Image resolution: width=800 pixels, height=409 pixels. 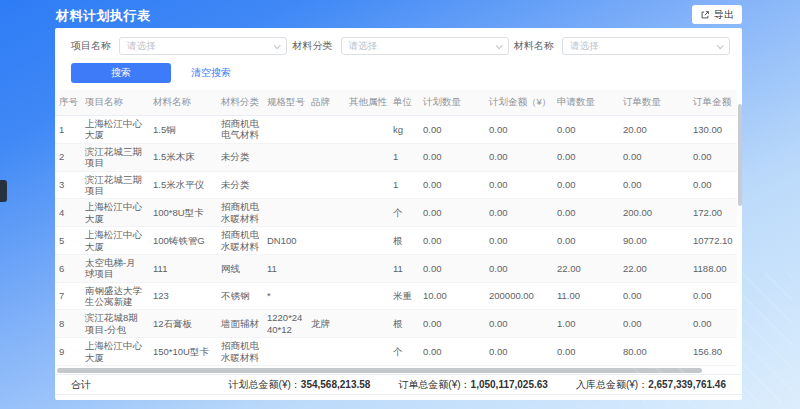 I want to click on filter-group-1: 材料分类请选择, so click(x=401, y=46).